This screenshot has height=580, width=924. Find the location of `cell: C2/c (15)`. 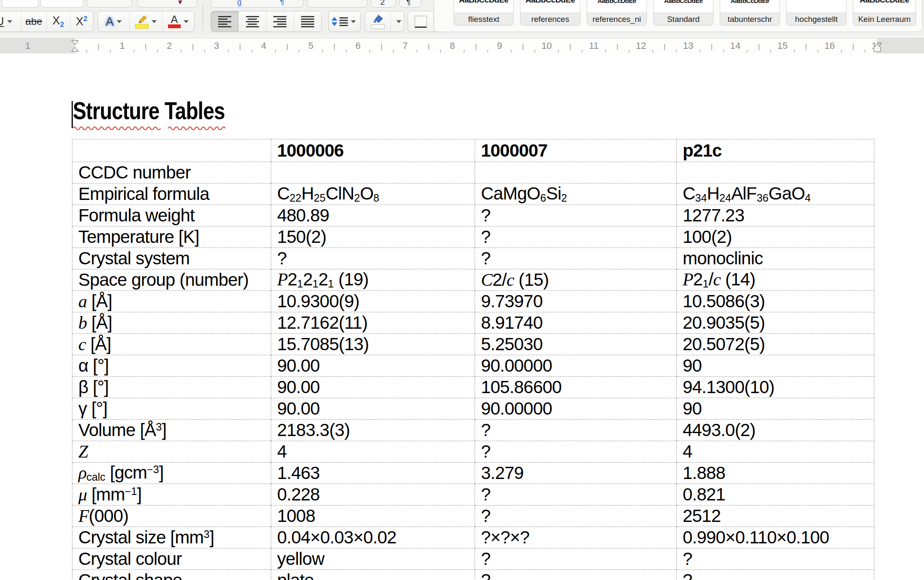

cell: C2/c (15) is located at coordinates (576, 280).